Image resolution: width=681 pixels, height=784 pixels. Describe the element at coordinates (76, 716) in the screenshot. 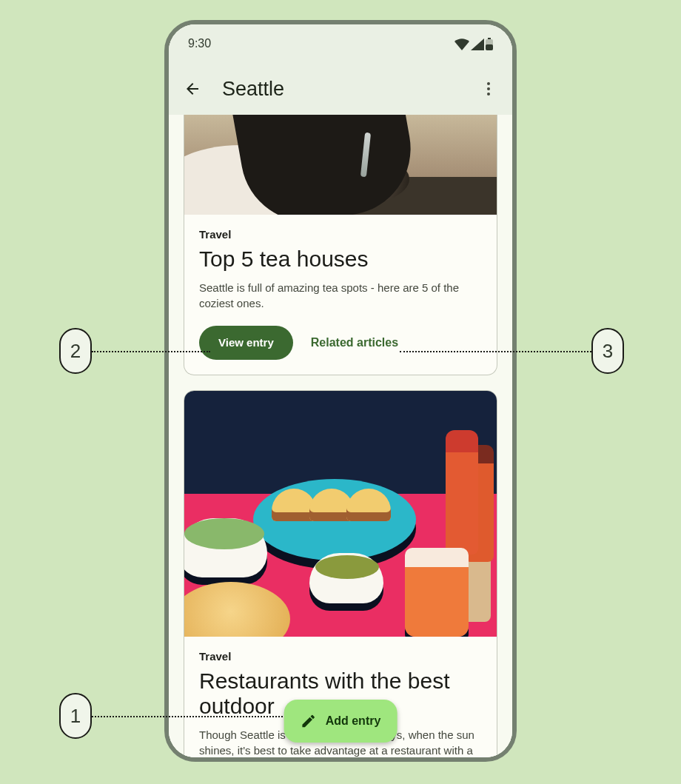

I see `annotation-1: 1` at that location.